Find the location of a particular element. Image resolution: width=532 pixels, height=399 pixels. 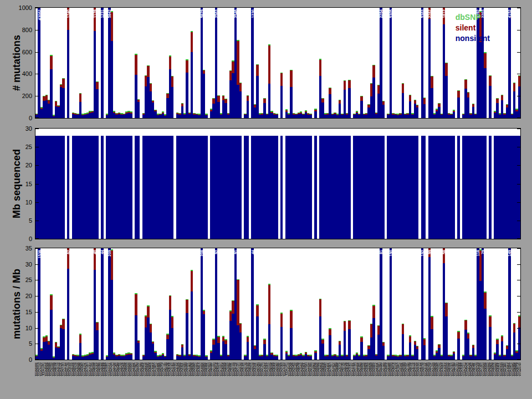

x-axis-sample-labels: TCGA-00-0000TCGA-37-0137TCGA-74-0274TCGA… is located at coordinates (278, 380).